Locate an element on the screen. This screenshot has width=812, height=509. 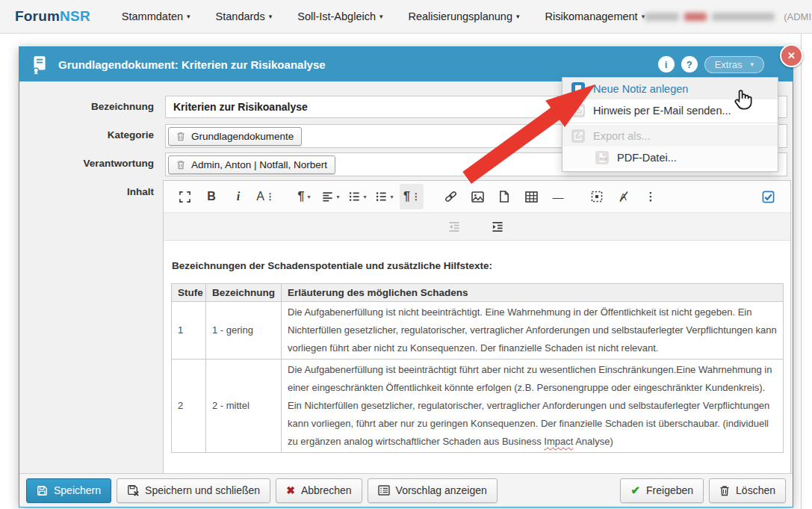
column-header-erlaeuterung: Erläuterung des möglichen Schadens is located at coordinates (533, 293).